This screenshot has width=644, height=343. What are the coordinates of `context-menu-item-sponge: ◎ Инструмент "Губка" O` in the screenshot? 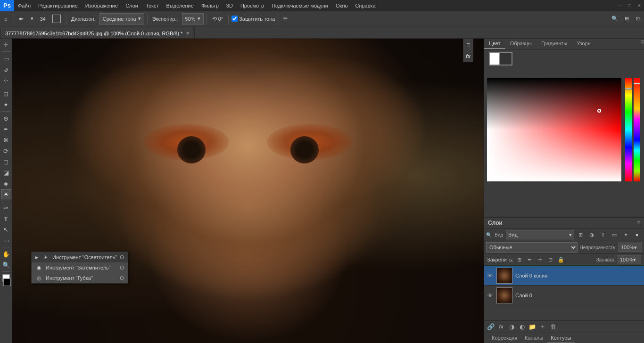 It's located at (80, 278).